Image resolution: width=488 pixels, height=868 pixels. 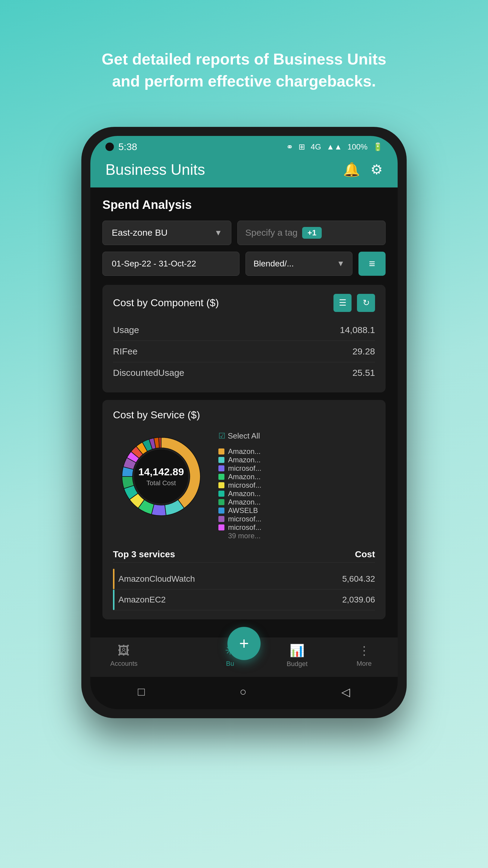 What do you see at coordinates (343, 303) in the screenshot?
I see `list-view-button: ☰` at bounding box center [343, 303].